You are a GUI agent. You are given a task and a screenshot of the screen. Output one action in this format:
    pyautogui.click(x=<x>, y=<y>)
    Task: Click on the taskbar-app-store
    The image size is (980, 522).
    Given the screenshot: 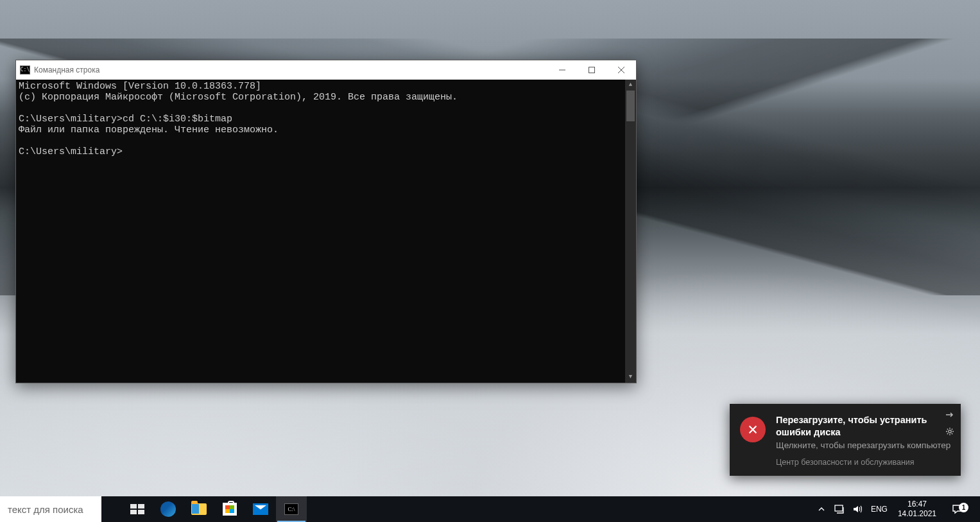 What is the action you would take?
    pyautogui.click(x=230, y=509)
    